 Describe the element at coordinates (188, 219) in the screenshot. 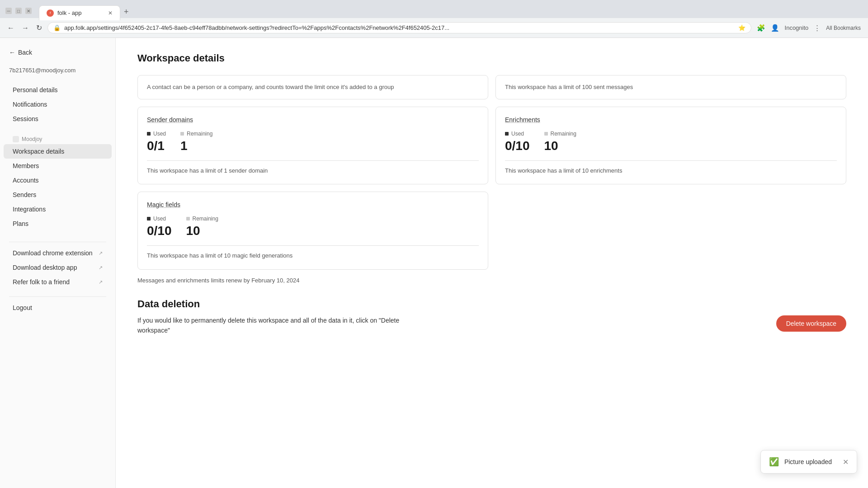

I see `magic-fields-remaining-dot` at that location.